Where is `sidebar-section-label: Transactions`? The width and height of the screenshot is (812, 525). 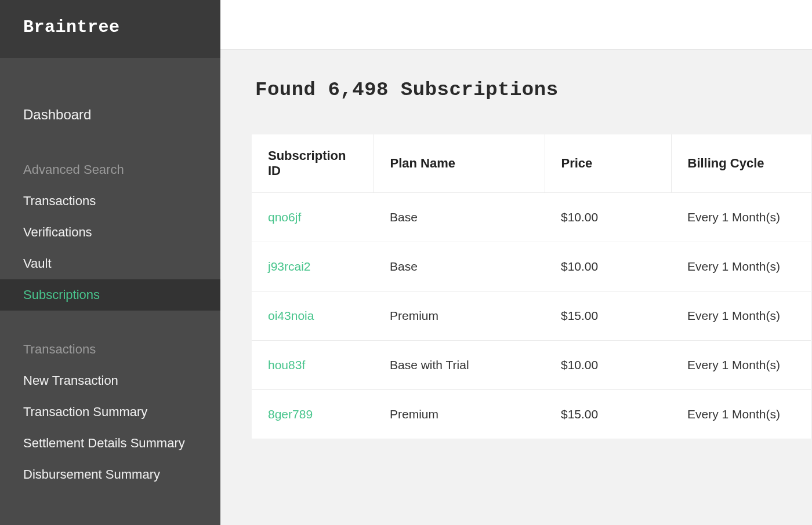 sidebar-section-label: Transactions is located at coordinates (59, 349).